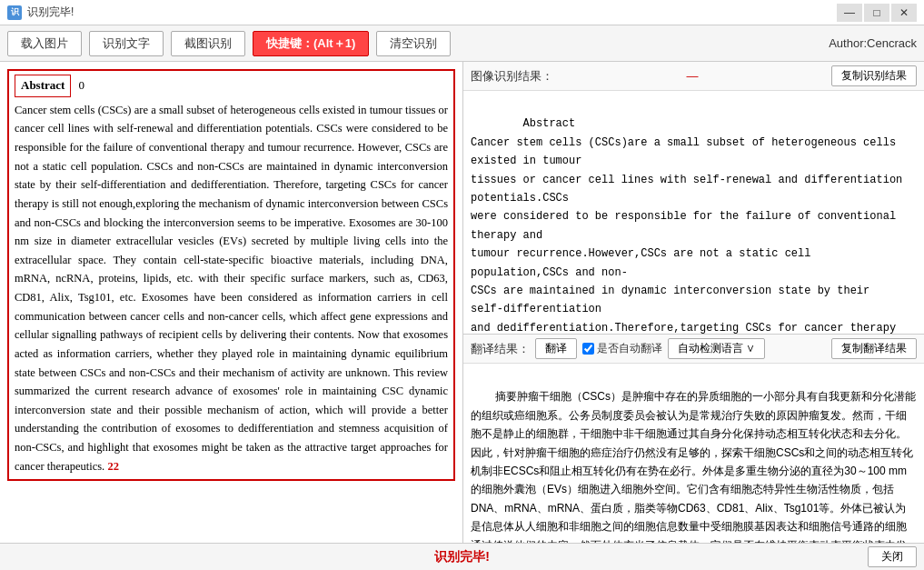  What do you see at coordinates (877, 13) in the screenshot?
I see `window-controls: — □ ✕` at bounding box center [877, 13].